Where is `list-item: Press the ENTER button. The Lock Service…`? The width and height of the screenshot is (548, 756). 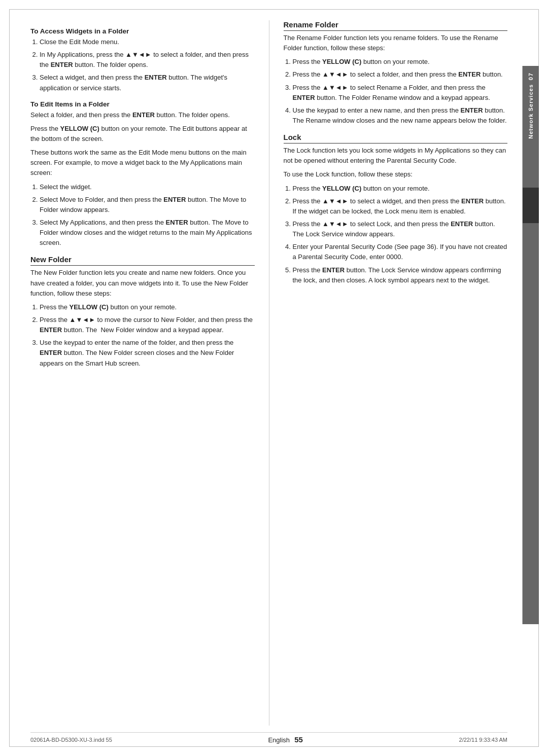 list-item: Press the ENTER button. The Lock Service… is located at coordinates (400, 275).